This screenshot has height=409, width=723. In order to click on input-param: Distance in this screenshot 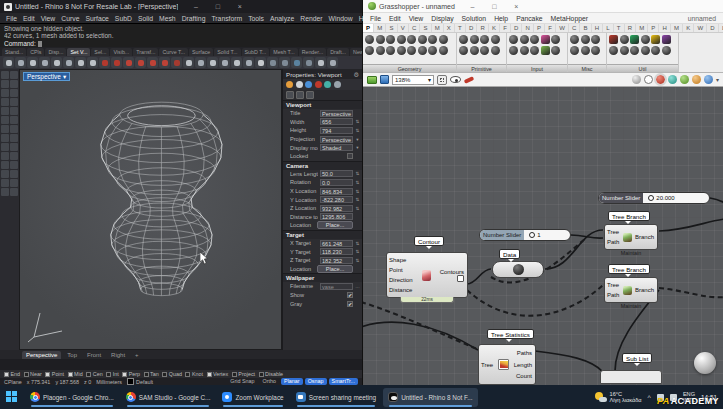, I will do `click(404, 290)`.